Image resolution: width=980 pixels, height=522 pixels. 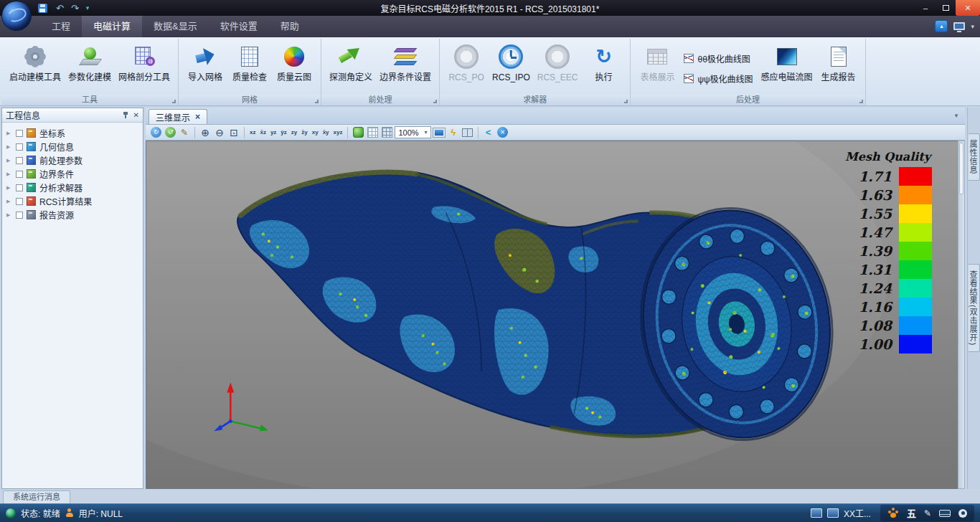 I want to click on tab-em-calculation: 电磁计算, so click(x=112, y=26).